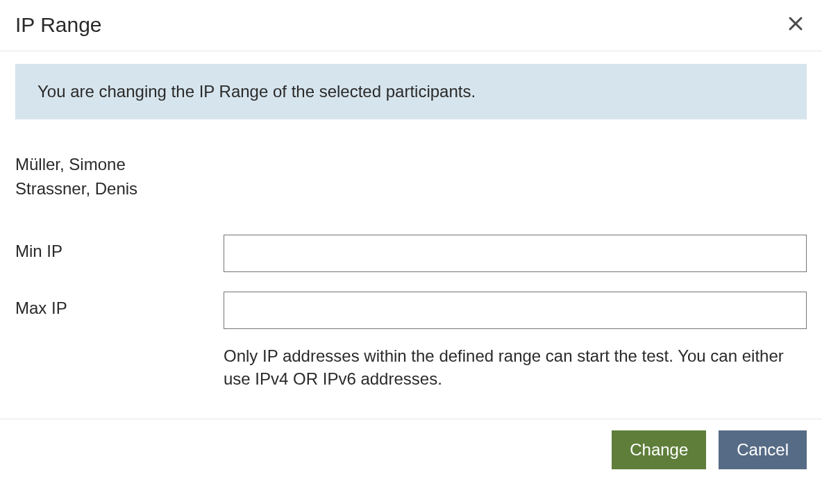  Describe the element at coordinates (411, 450) in the screenshot. I see `modal-footer: Change Cancel` at that location.